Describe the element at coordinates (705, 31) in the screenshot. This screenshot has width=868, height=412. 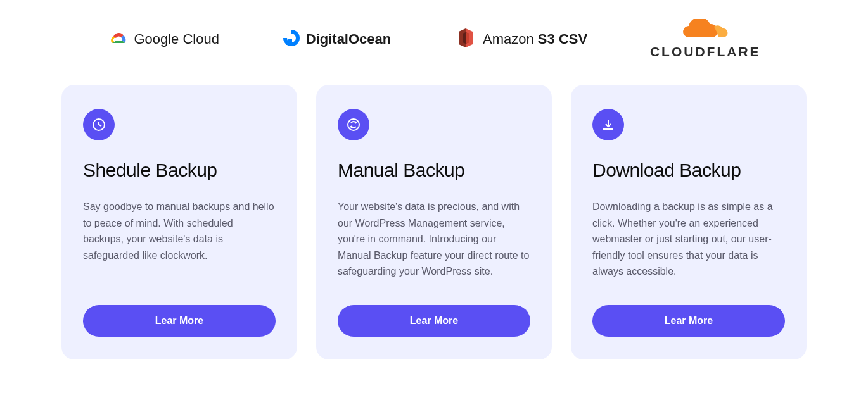
I see `cloudflare-icon` at that location.